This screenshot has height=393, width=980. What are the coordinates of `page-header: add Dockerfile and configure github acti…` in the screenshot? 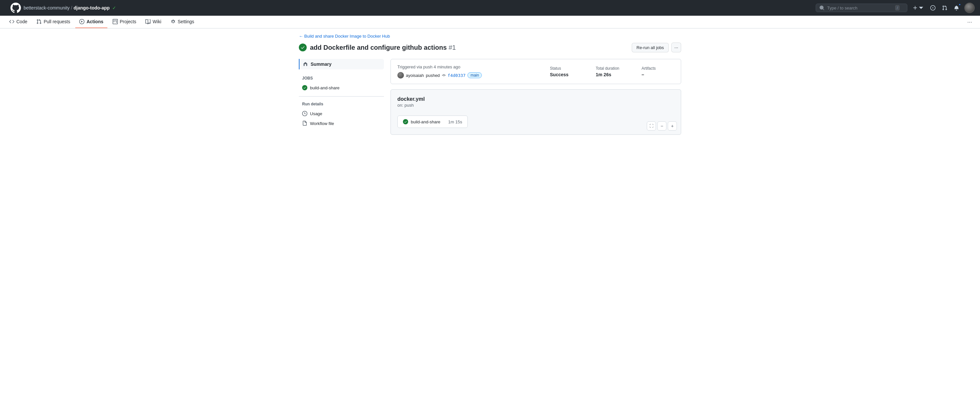 It's located at (490, 48).